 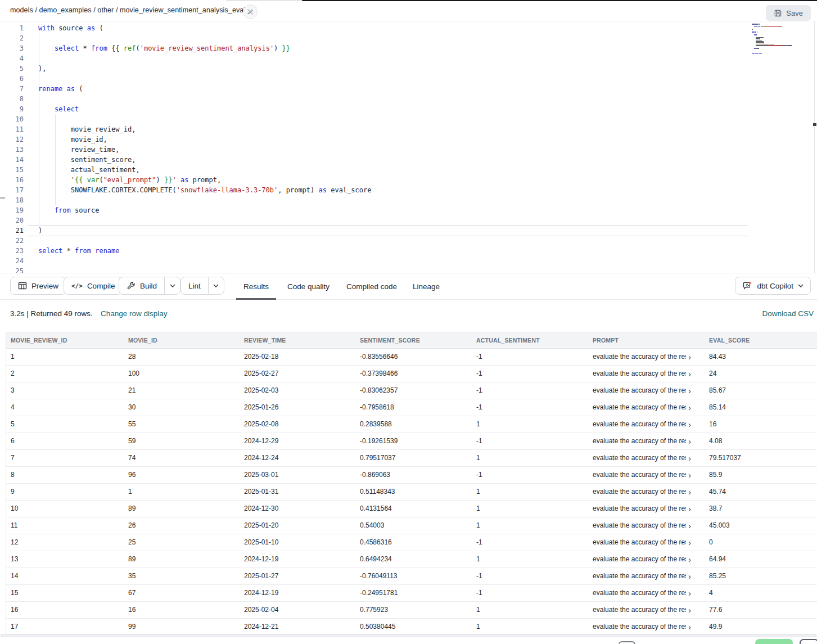 I want to click on copilot-chat-sparkle-icon, so click(x=747, y=286).